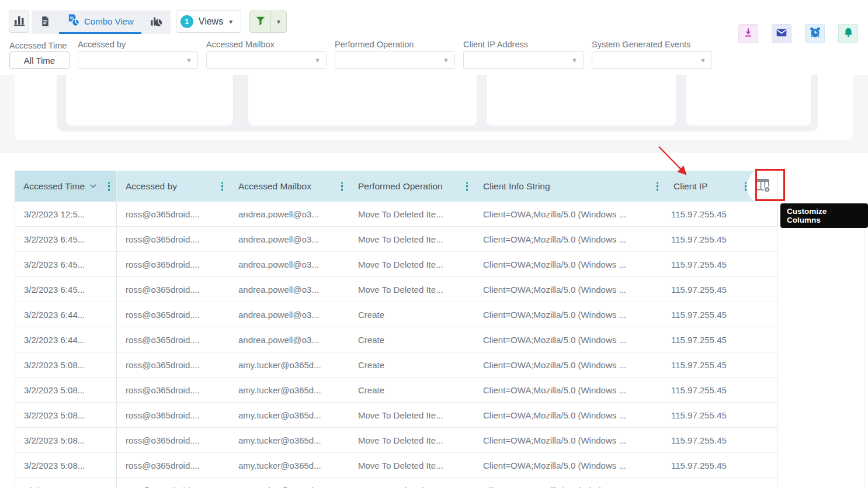 This screenshot has height=488, width=868. I want to click on schedule-alarm-button, so click(815, 34).